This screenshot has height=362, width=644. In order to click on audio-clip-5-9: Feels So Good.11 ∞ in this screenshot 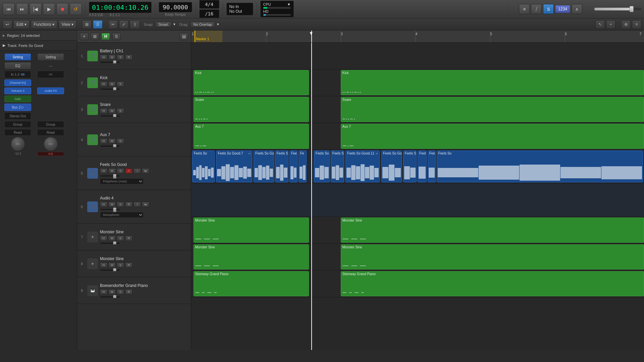, I will do `click(362, 166)`.